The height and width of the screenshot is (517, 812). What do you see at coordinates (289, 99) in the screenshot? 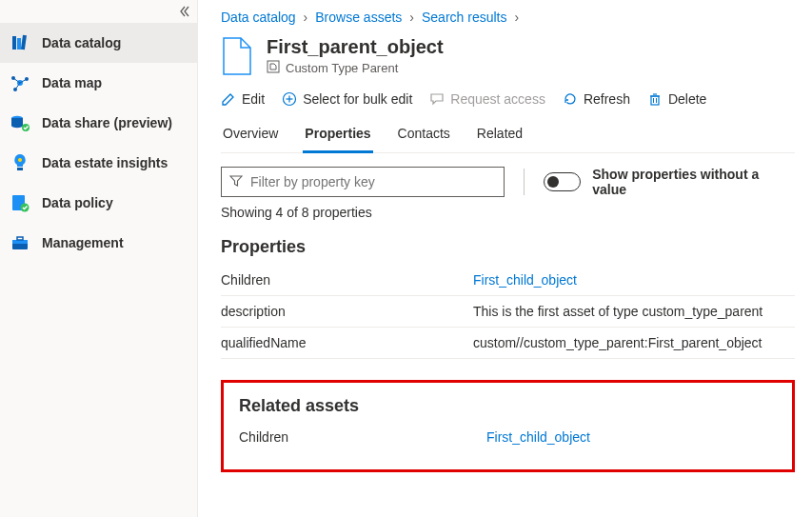
I see `plus-circle-icon` at bounding box center [289, 99].